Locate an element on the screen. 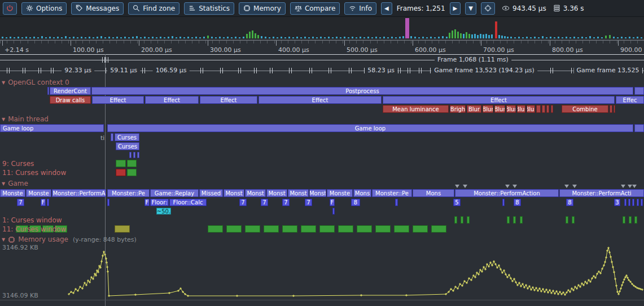  zone-effec: Effec is located at coordinates (630, 100).